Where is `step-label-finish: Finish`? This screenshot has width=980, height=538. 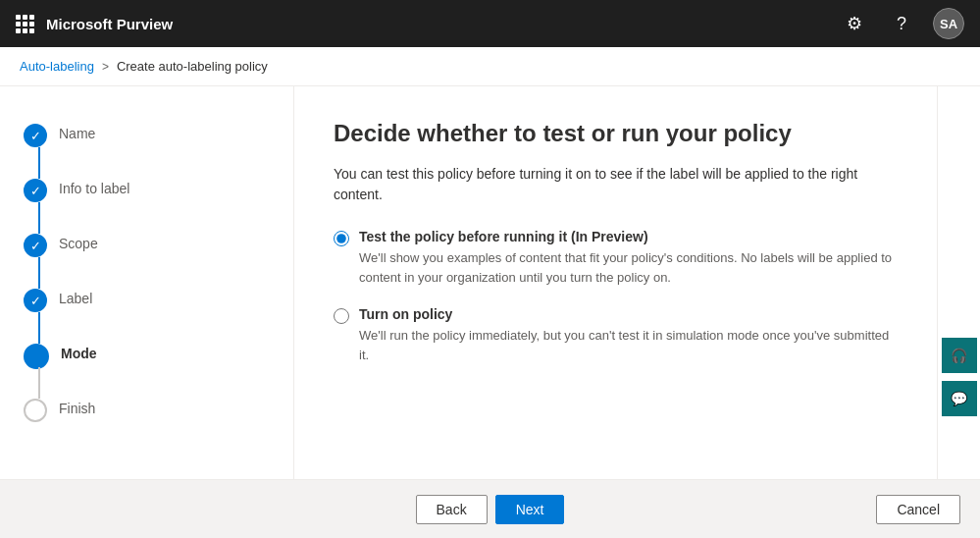 step-label-finish: Finish is located at coordinates (77, 416).